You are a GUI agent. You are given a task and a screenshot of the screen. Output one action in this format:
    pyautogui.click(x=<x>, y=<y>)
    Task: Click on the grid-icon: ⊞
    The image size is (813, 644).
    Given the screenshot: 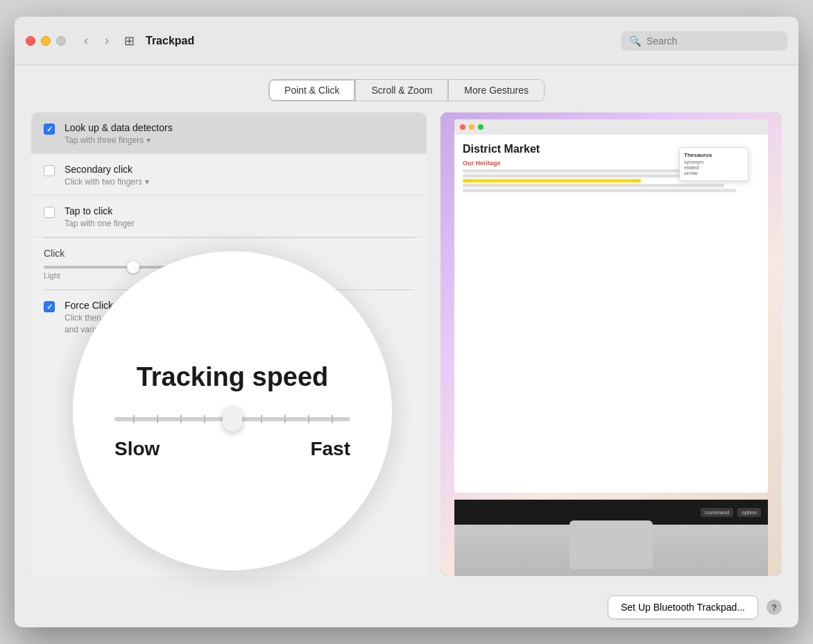 What is the action you would take?
    pyautogui.click(x=129, y=41)
    